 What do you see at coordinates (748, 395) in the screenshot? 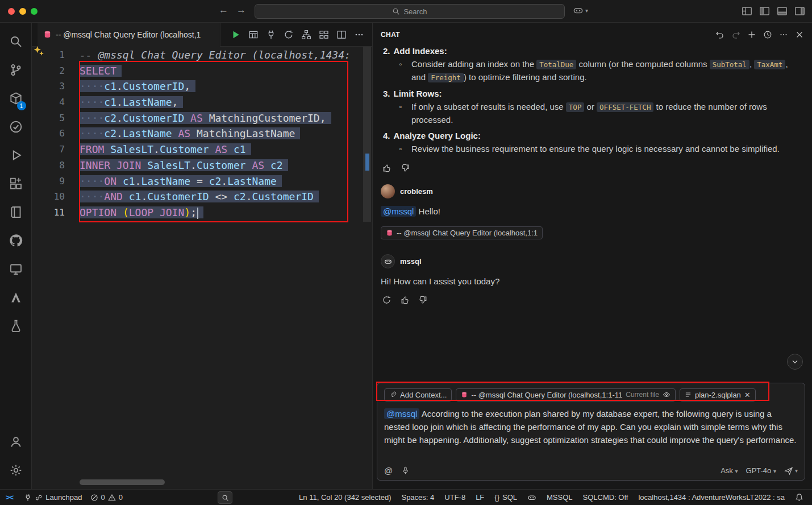
I see `remove-chip-icon: ✕` at bounding box center [748, 395].